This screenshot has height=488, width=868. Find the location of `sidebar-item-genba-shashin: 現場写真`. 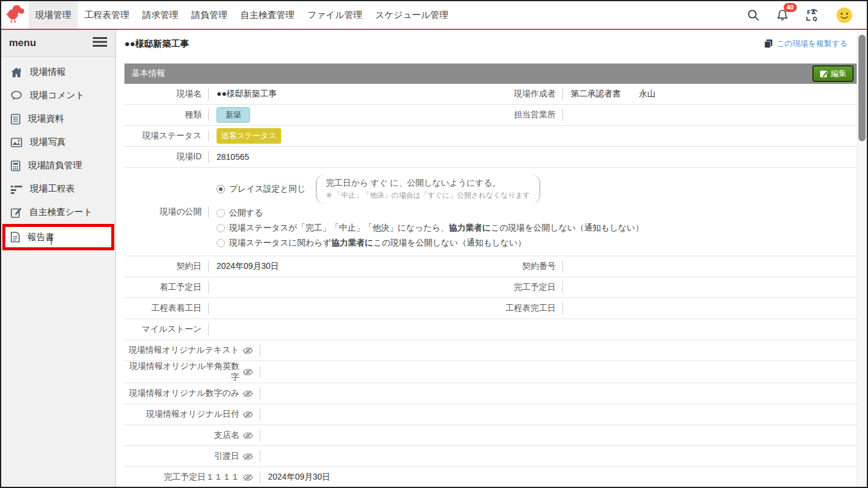

sidebar-item-genba-shashin: 現場写真 is located at coordinates (59, 143).